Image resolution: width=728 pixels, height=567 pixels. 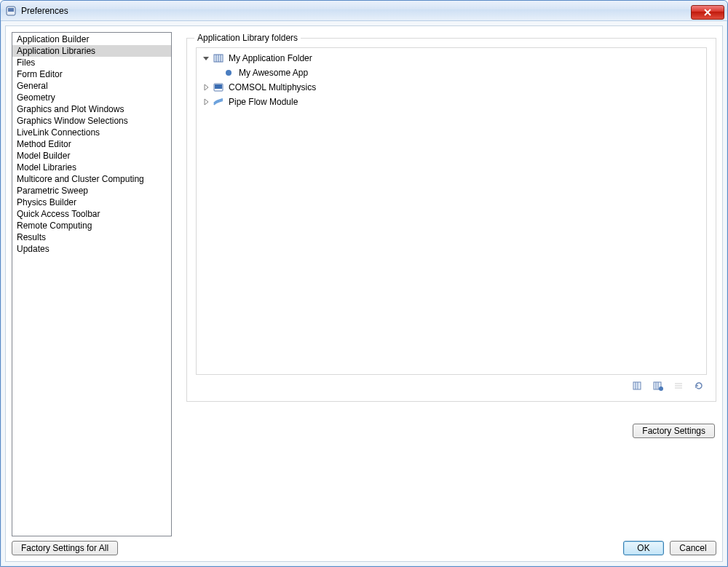 What do you see at coordinates (65, 548) in the screenshot?
I see `factory-settings-all-button: Factory Settings for All` at bounding box center [65, 548].